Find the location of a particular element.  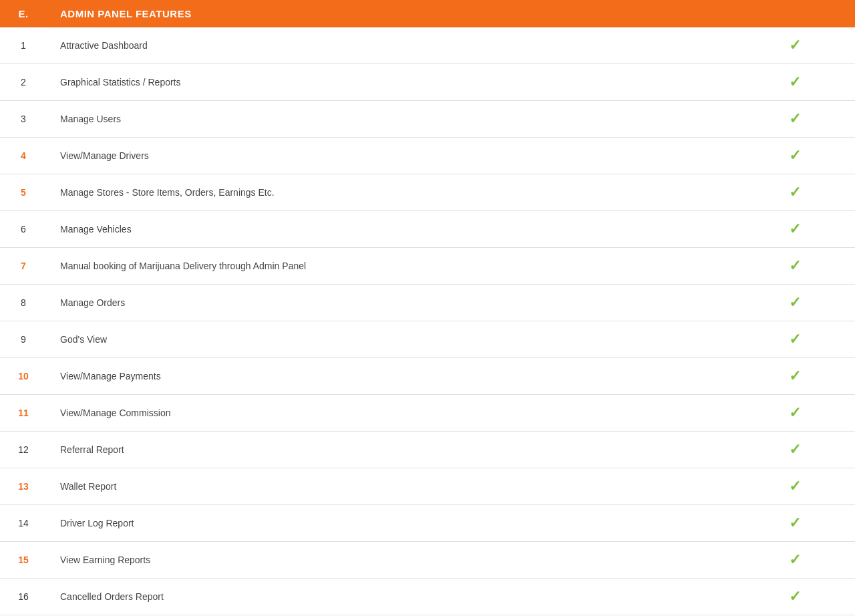

header-section: E. is located at coordinates (23, 13).